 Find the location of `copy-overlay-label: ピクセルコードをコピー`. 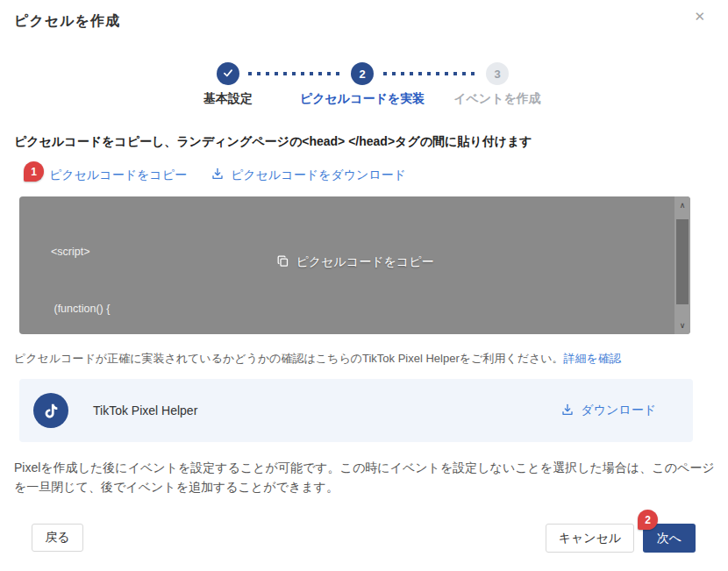

copy-overlay-label: ピクセルコードをコピー is located at coordinates (365, 262).